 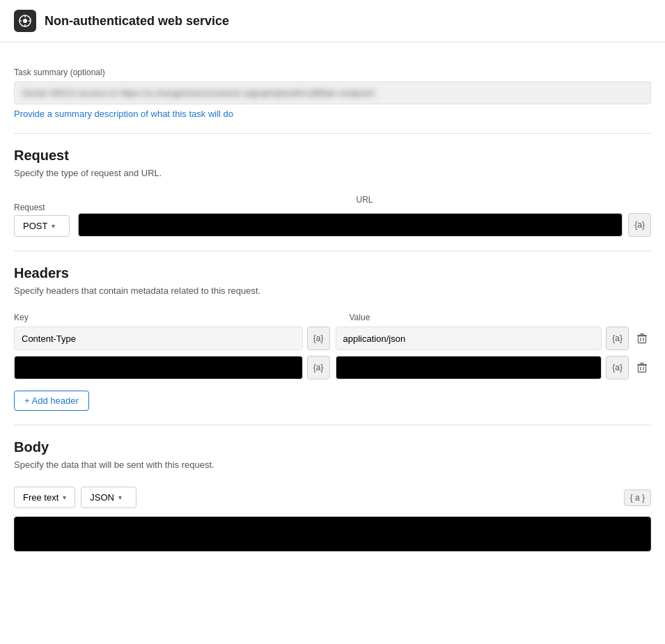 I want to click on headers-section-title: Headers, so click(x=333, y=273).